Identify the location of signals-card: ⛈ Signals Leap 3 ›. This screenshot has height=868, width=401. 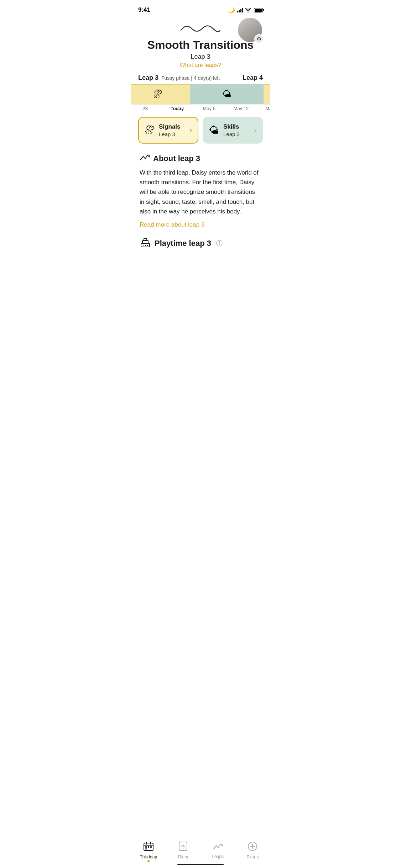
(168, 130).